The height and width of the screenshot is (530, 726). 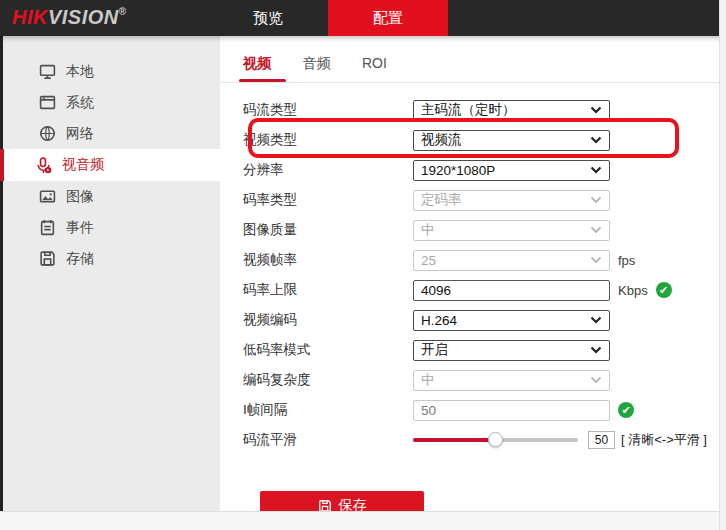 I want to click on sidebar-item-label: 存储, so click(x=80, y=259).